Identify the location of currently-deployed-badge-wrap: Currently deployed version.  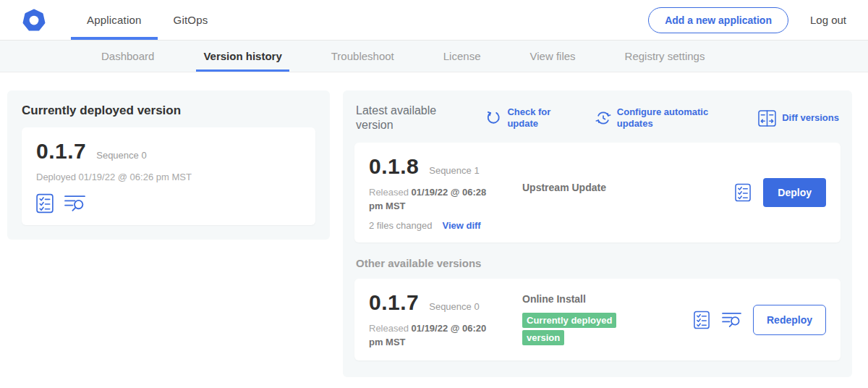
(577, 329).